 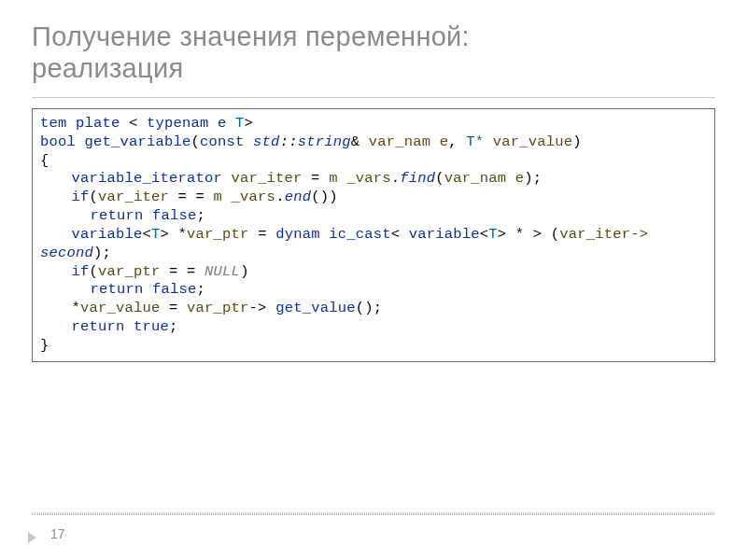 I want to click on code-line-8: if(var_ptr = = NULL), so click(x=374, y=273).